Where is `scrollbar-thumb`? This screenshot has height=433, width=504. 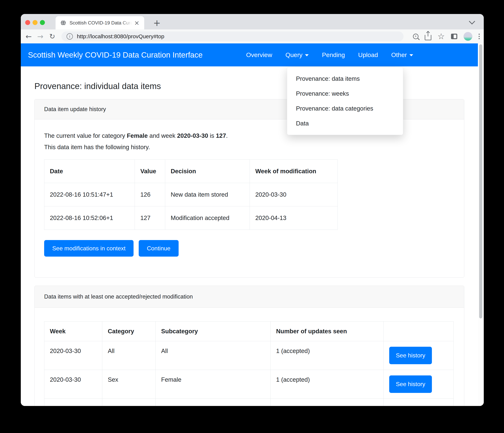
scrollbar-thumb is located at coordinates (481, 181).